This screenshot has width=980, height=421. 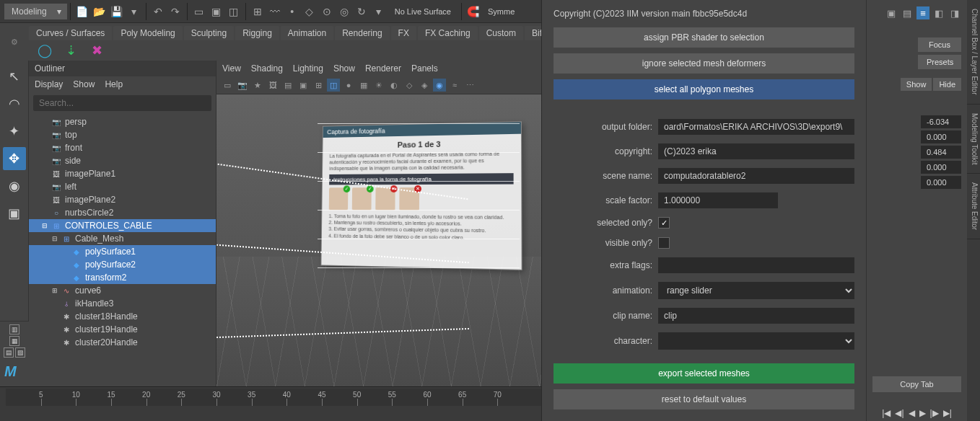 I want to click on viewport-menu-item: View, so click(x=232, y=68).